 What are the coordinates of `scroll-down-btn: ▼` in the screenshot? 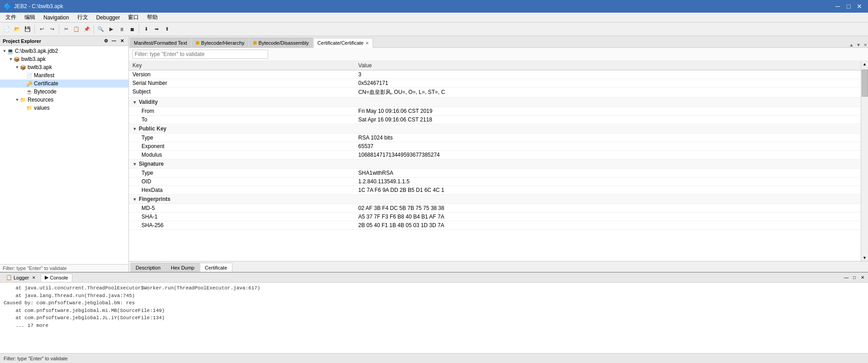 It's located at (865, 258).